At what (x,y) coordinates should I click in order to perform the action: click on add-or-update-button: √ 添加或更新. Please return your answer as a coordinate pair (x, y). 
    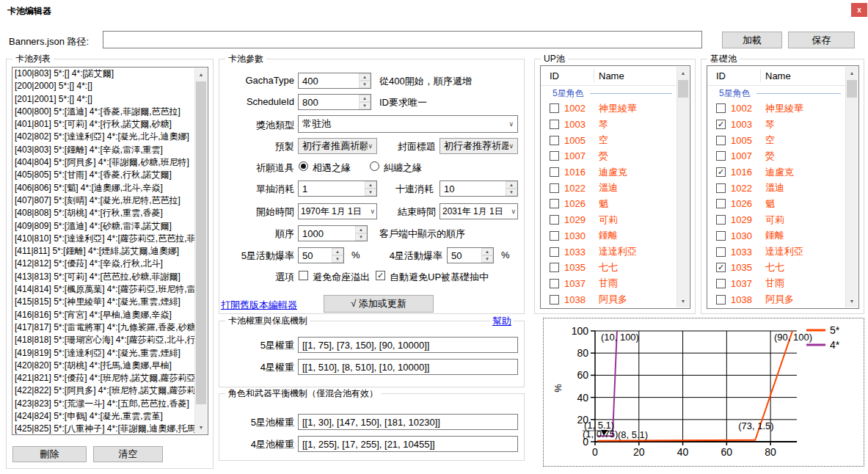
    Looking at the image, I should click on (379, 304).